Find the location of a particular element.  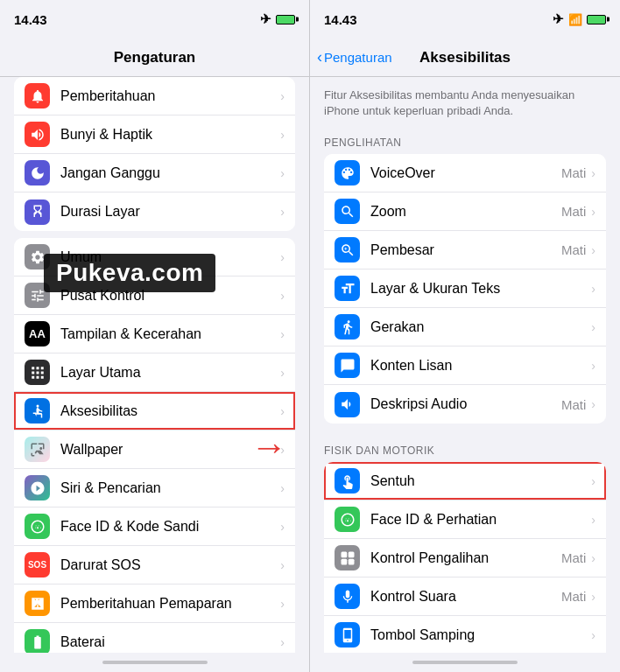

layar-label: Layar Utama is located at coordinates (170, 373).